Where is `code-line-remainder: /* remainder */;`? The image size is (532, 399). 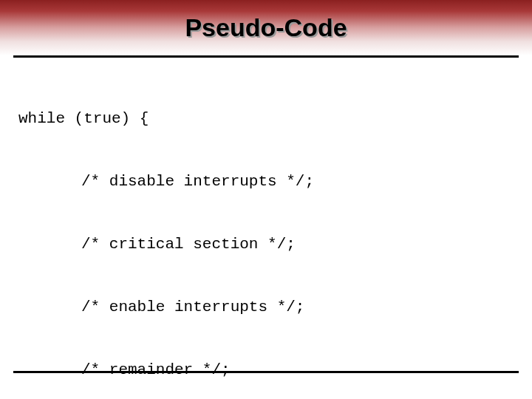 code-line-remainder: /* remainder */; is located at coordinates (266, 370).